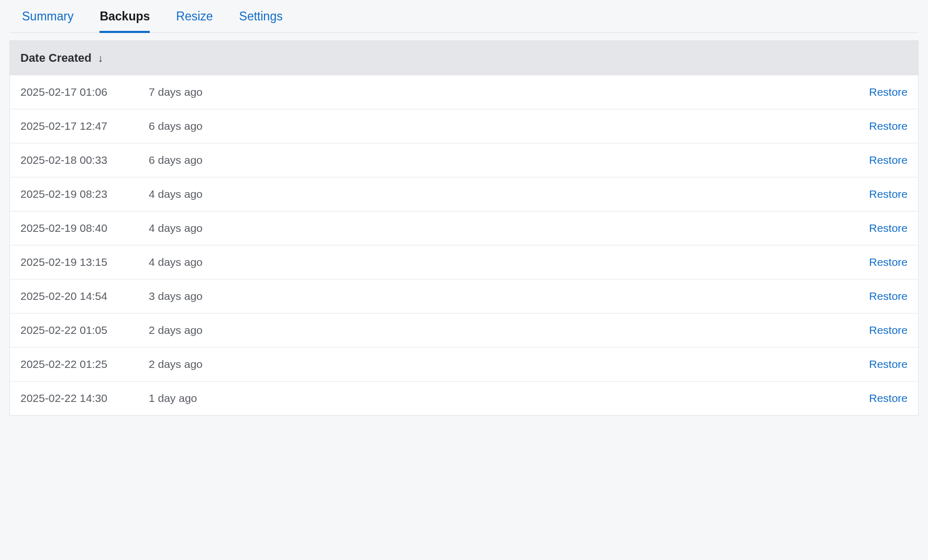 Image resolution: width=928 pixels, height=560 pixels. Describe the element at coordinates (509, 398) in the screenshot. I see `backup-relative-time: 1 day ago` at that location.